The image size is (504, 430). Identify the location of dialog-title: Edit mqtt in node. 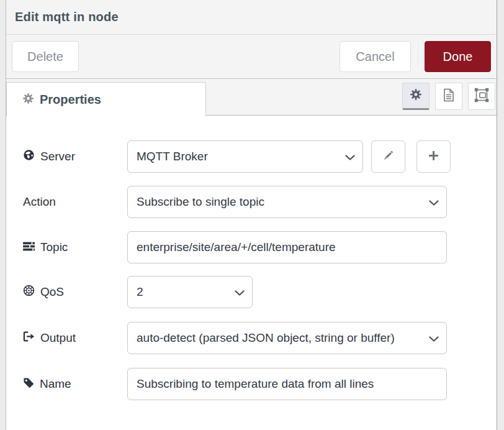
(67, 17).